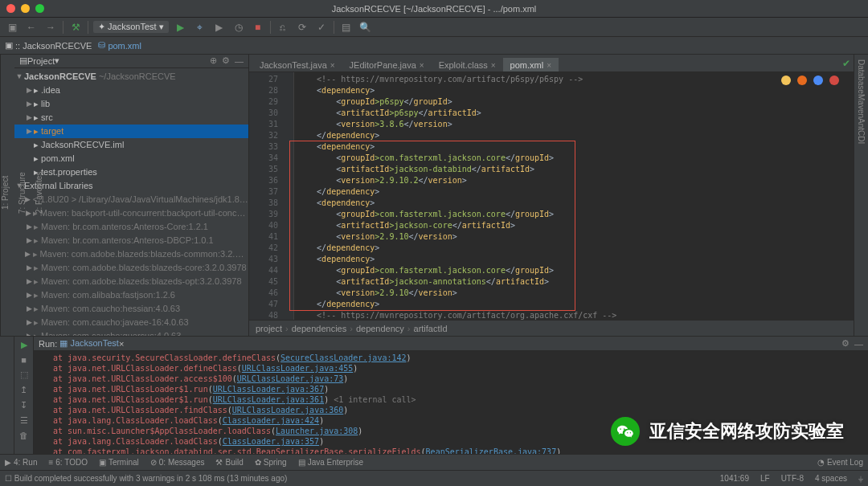 This screenshot has height=486, width=868. I want to click on tree-item: ▶▸ Maven: com.alibaba:fastjson:1.2.6, so click(132, 296).